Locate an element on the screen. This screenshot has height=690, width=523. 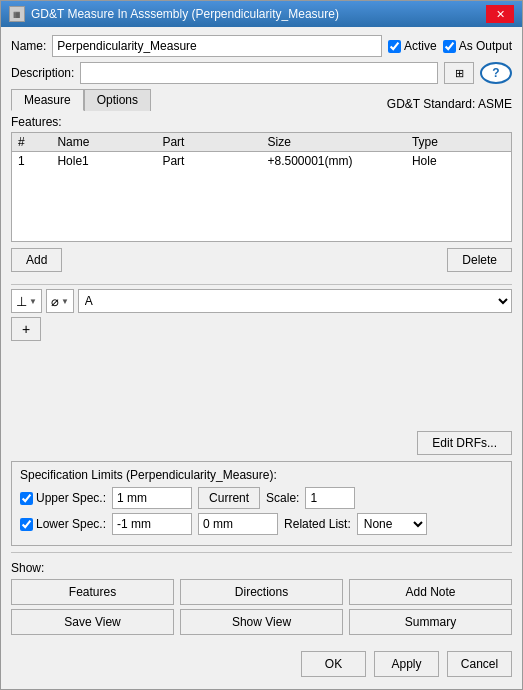
save-view-button: Save View is located at coordinates (92, 622).